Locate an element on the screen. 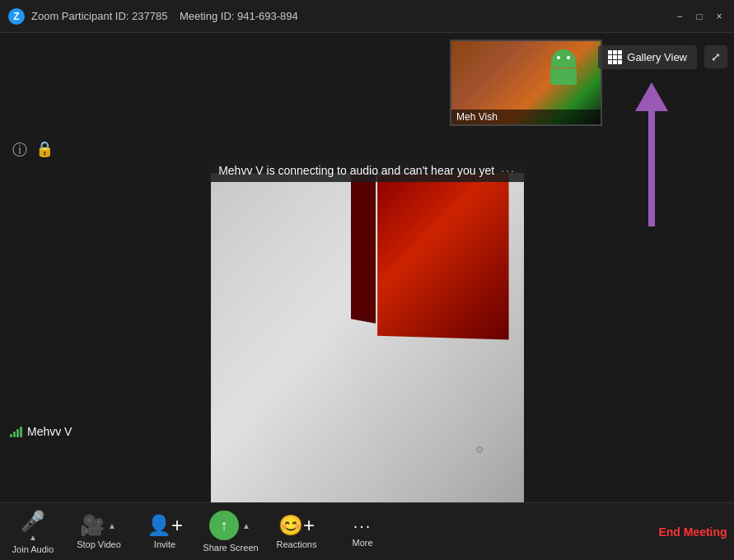  thumbnail-video: Meh Vish is located at coordinates (526, 82).